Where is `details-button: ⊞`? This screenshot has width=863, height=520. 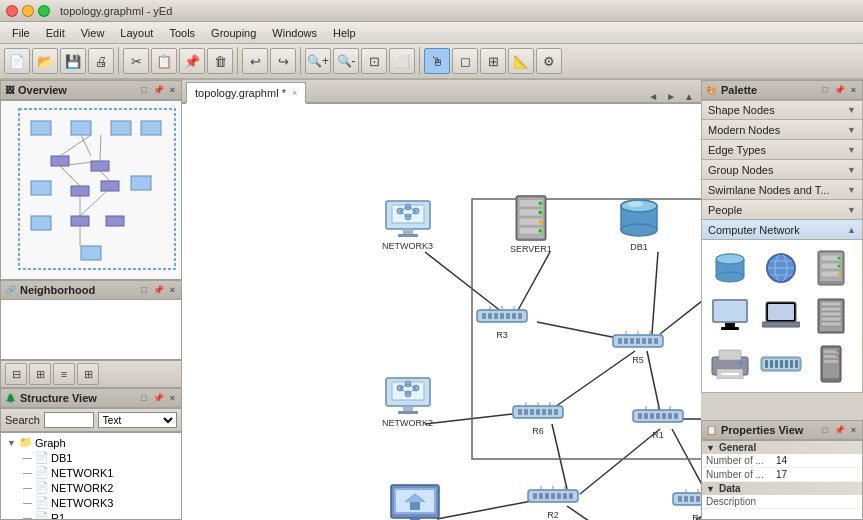 details-button: ⊞ is located at coordinates (88, 374).